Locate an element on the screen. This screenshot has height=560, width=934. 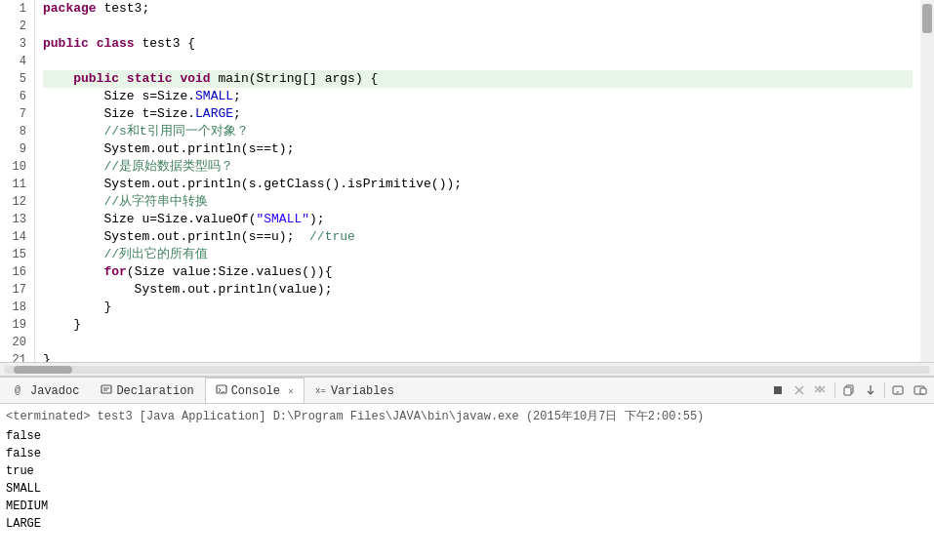
hscroll-track is located at coordinates (467, 370).